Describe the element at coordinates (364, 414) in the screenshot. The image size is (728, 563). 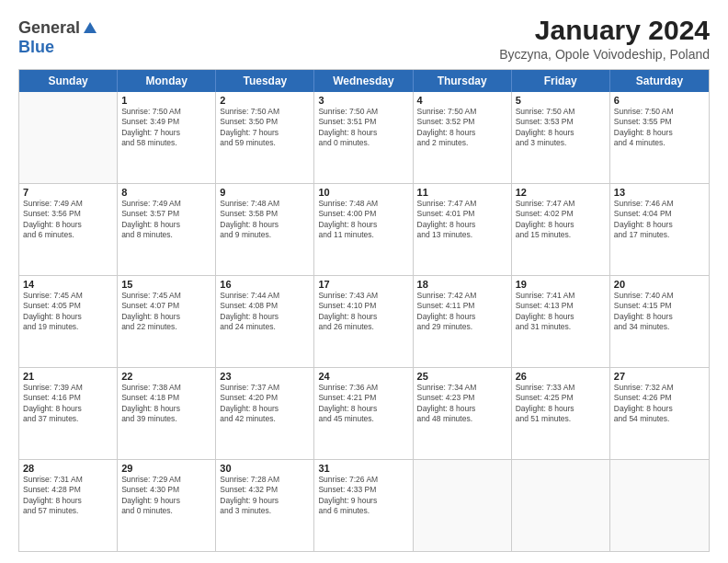
I see `calendar-cell: 24Sunrise: 7:36 AM Sunset: 4:21 PM Dayli…` at that location.